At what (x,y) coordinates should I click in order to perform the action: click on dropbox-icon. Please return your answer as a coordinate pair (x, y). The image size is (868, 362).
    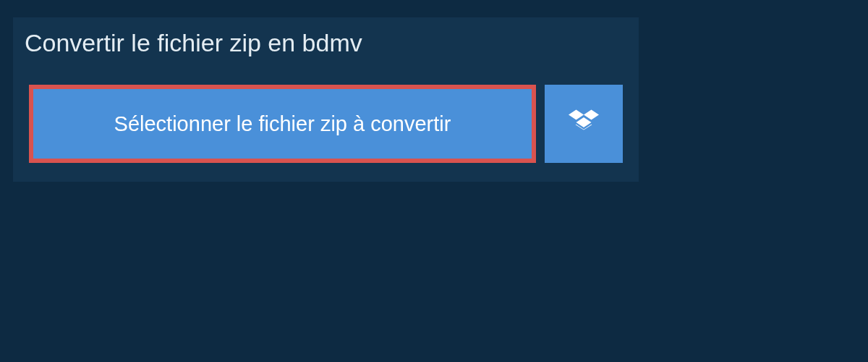
    Looking at the image, I should click on (584, 124).